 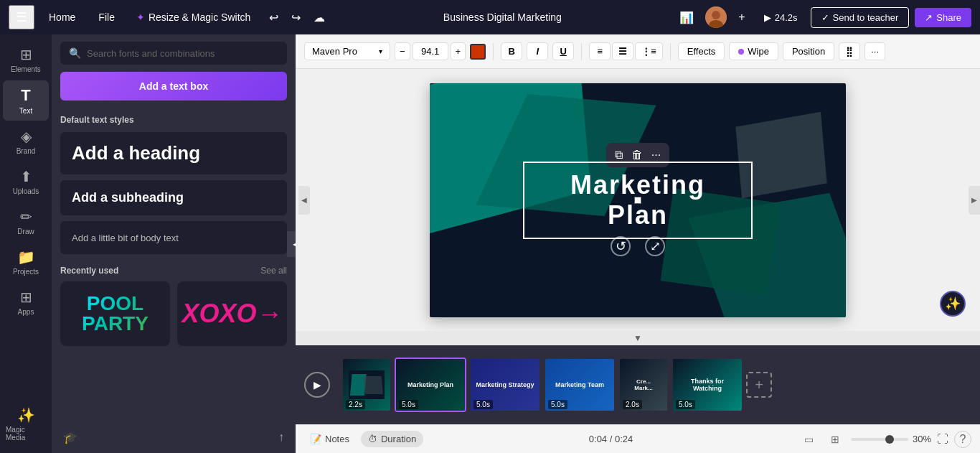 I want to click on wipe-dot-icon, so click(x=741, y=52).